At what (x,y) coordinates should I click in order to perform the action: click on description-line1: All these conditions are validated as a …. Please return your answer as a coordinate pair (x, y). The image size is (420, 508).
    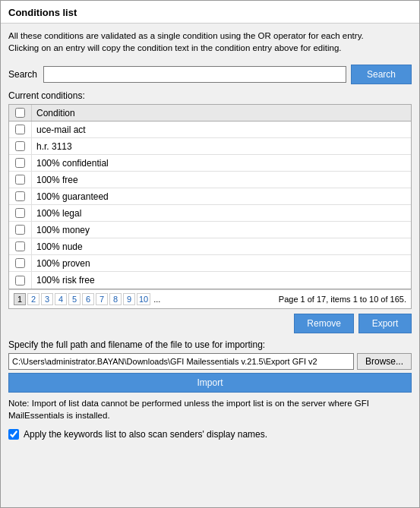
    Looking at the image, I should click on (186, 36).